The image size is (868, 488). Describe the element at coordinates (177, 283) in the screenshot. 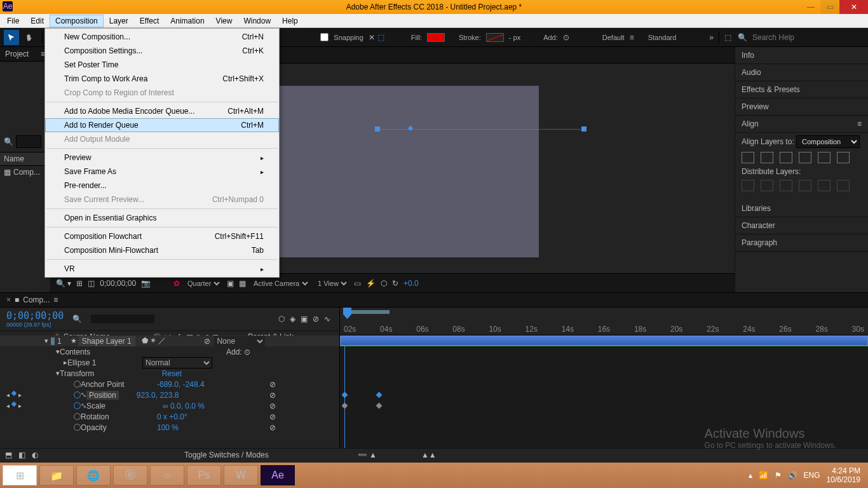

I see `channels-icon: ✿` at that location.